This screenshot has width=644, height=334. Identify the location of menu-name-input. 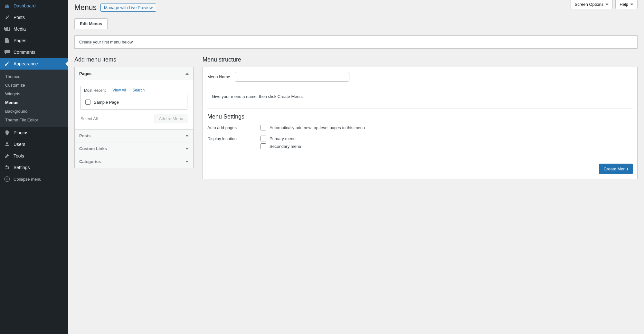
(292, 77).